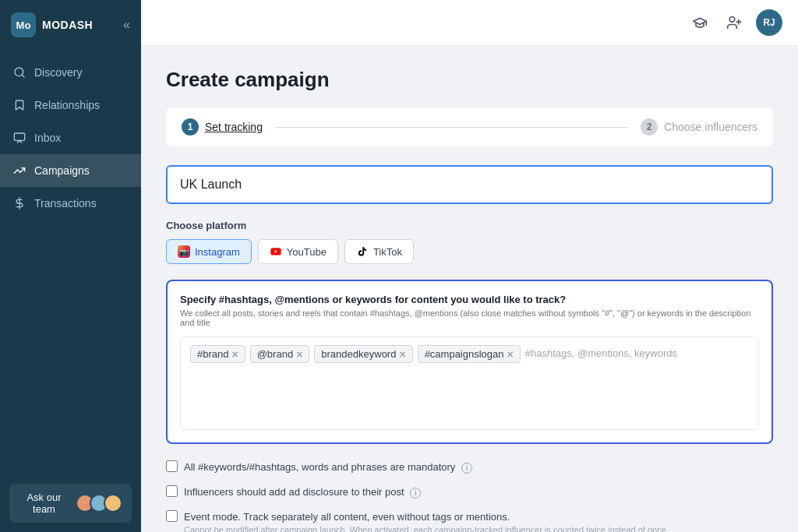 The height and width of the screenshot is (532, 798). Describe the element at coordinates (469, 383) in the screenshot. I see `keywords-input-area: #brand × @brand × brandedkeyword × #camp…` at that location.